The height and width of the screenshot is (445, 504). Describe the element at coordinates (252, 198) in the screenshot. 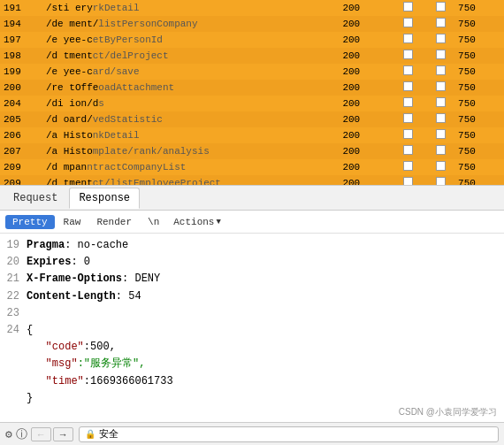

I see `main-tabs-bar: Request Response` at that location.